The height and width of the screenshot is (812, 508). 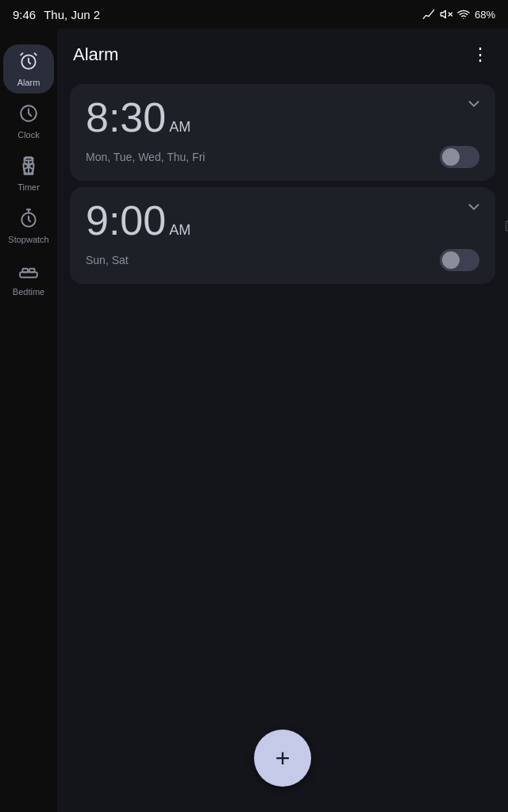 What do you see at coordinates (480, 55) in the screenshot?
I see `more-options-button: ⋮` at bounding box center [480, 55].